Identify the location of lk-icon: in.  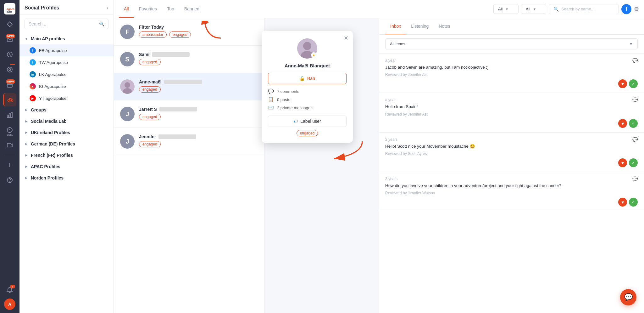
(33, 74).